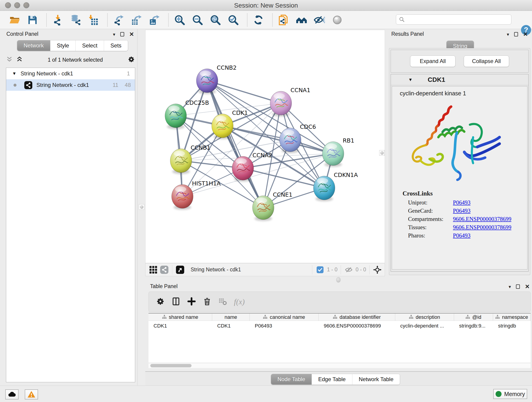 Image resolution: width=532 pixels, height=402 pixels. What do you see at coordinates (474, 317) in the screenshot?
I see `column-header--id: @id` at bounding box center [474, 317].